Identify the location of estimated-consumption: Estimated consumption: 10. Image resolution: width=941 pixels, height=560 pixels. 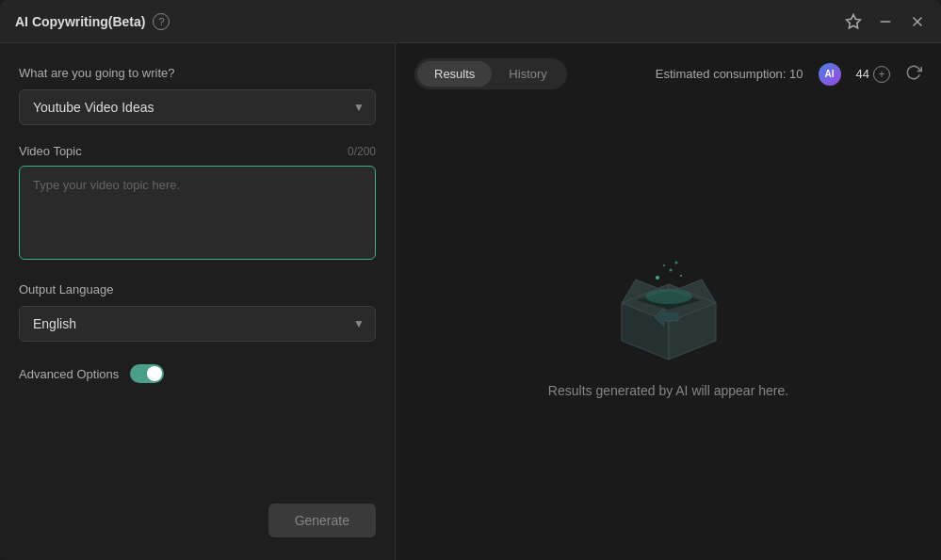
(729, 73).